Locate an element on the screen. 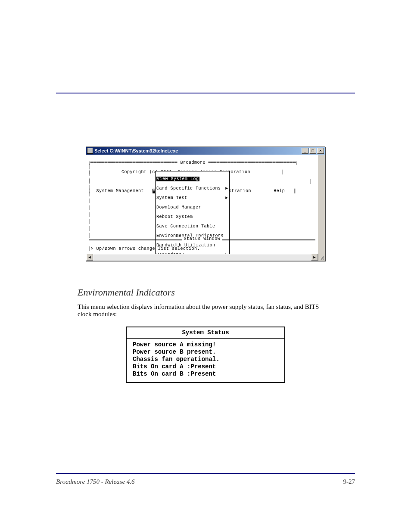 The image size is (411, 532). footer-left: Broadmore 1750 - Release 4.6 is located at coordinates (96, 482).